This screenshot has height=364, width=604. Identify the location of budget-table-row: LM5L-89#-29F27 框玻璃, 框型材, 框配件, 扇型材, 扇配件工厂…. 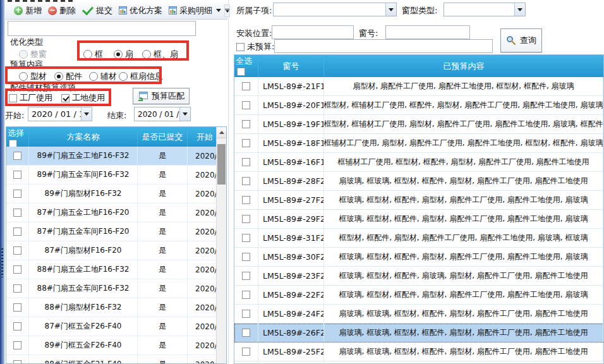
(419, 219).